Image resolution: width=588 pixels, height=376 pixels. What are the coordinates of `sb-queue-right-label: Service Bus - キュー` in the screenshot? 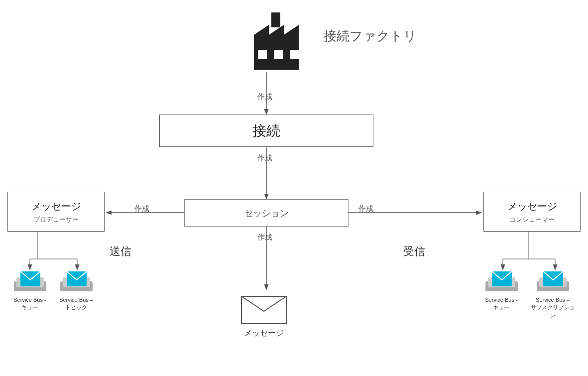 It's located at (501, 304).